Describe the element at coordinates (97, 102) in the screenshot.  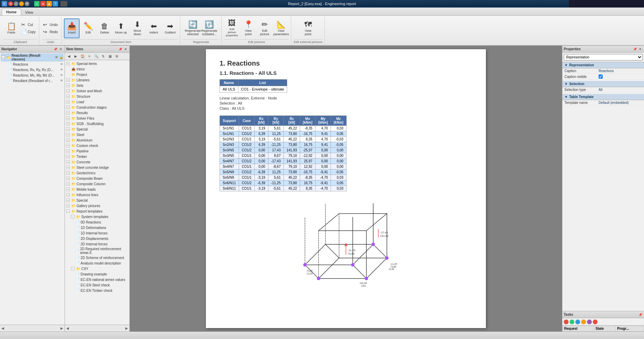
I see `ni-tree-item: +📁Load` at that location.